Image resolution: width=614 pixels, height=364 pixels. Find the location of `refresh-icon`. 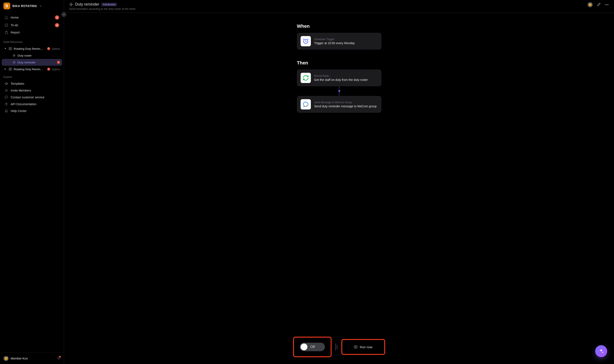

refresh-icon is located at coordinates (306, 78).